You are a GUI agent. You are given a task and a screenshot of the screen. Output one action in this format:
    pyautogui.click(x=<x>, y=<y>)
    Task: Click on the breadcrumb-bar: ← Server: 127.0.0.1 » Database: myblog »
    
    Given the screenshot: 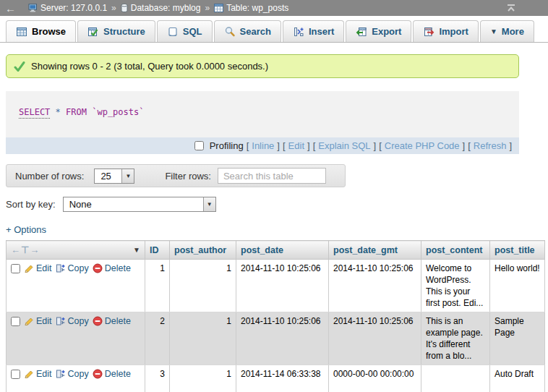 What is the action you would take?
    pyautogui.click(x=274, y=8)
    